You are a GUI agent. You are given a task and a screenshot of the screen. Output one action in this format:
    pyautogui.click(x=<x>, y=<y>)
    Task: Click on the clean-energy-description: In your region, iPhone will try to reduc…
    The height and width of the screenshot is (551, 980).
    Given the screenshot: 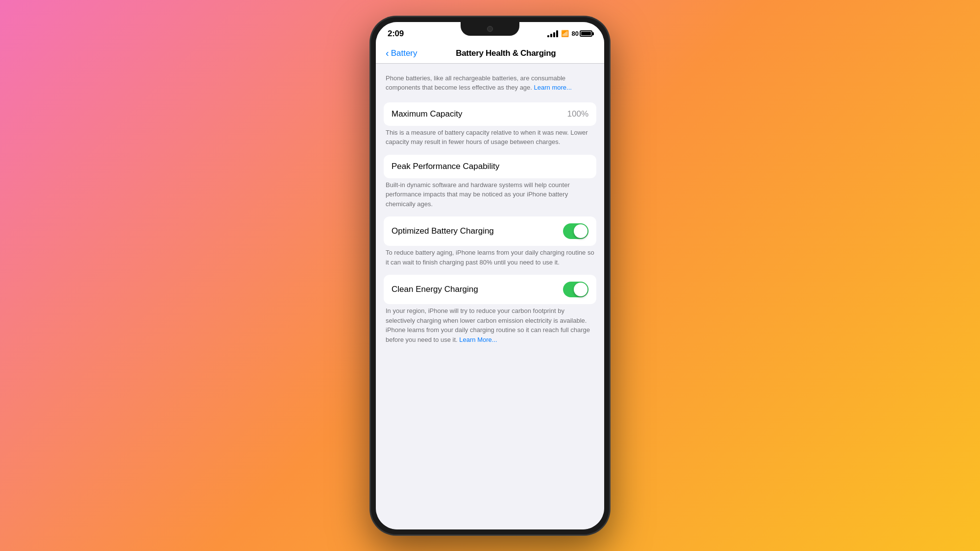 What is the action you would take?
    pyautogui.click(x=490, y=325)
    